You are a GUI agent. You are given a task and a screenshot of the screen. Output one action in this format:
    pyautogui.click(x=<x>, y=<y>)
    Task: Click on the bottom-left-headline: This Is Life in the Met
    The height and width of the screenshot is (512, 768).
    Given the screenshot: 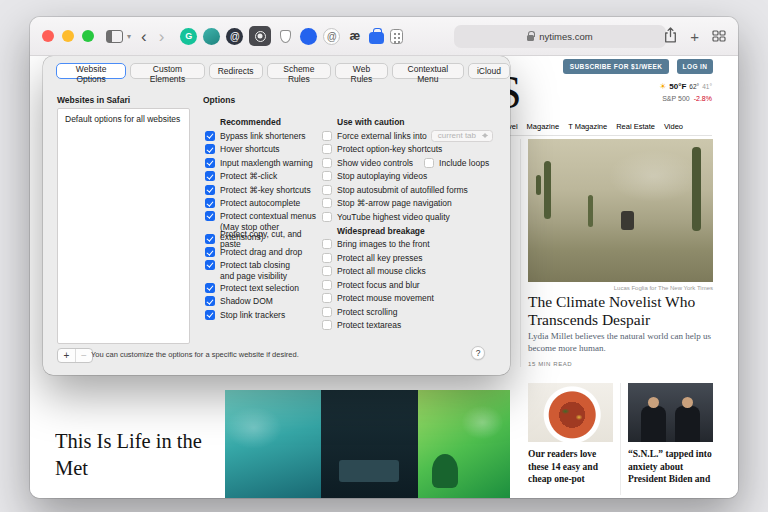 What is the action you would take?
    pyautogui.click(x=144, y=459)
    